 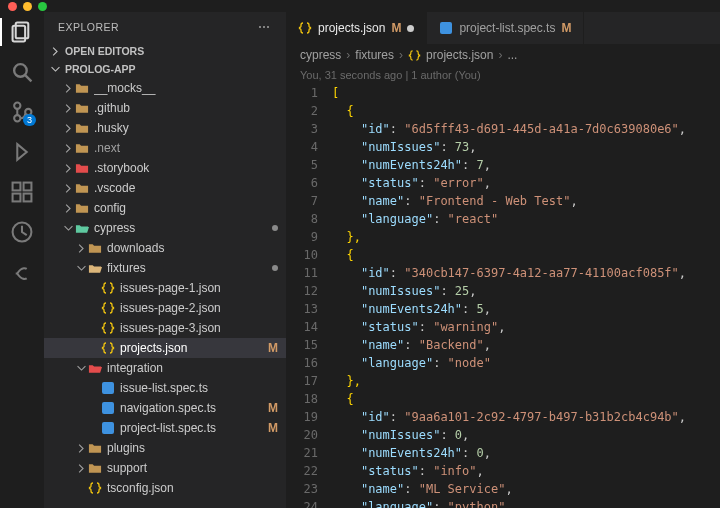 I want to click on search-icon, so click(x=22, y=72).